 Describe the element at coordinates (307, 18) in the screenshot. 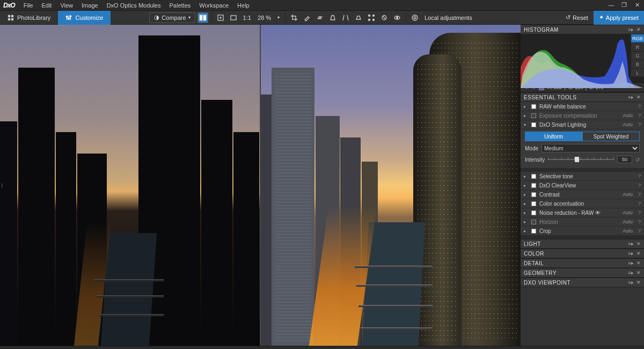

I see `eyedropper-icon` at that location.